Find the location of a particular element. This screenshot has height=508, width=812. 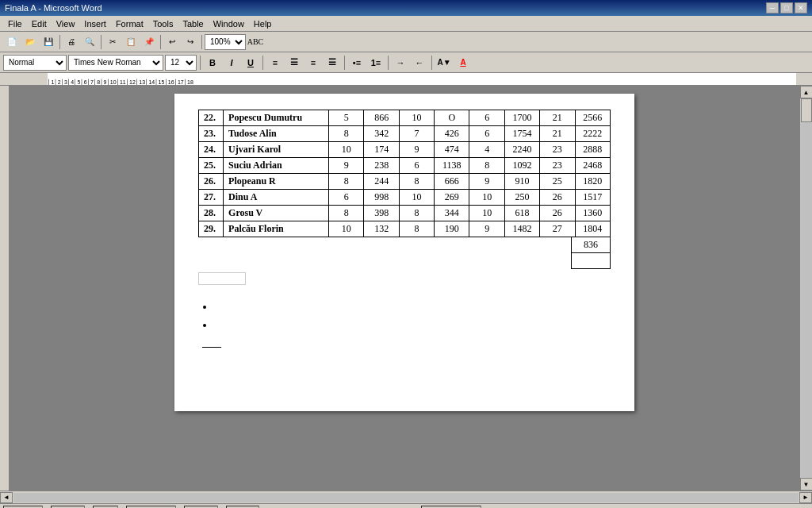

menu-window: Window is located at coordinates (228, 24).